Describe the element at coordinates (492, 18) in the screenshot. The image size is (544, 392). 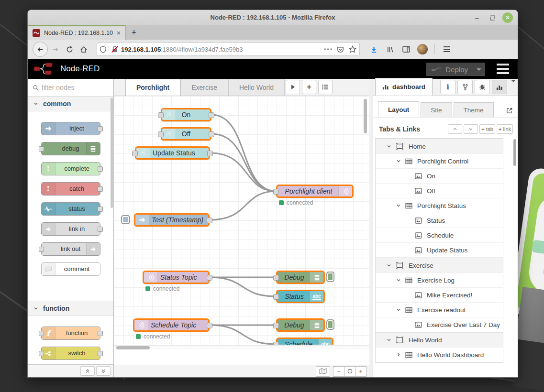
I see `restore-button` at that location.